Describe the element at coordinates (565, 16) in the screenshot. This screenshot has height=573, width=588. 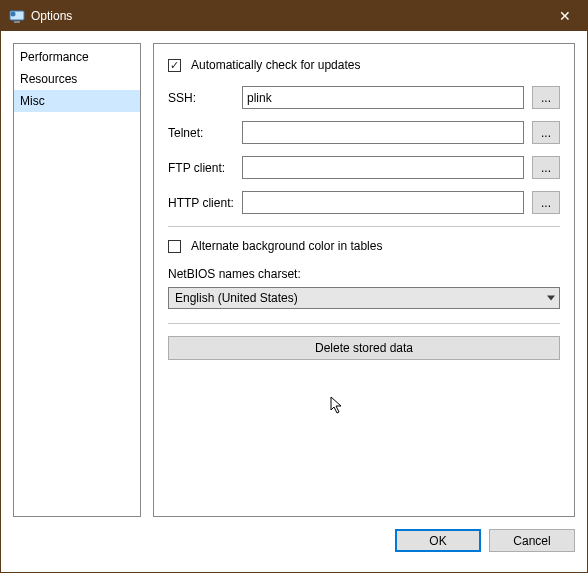
I see `close-icon: ✕` at that location.